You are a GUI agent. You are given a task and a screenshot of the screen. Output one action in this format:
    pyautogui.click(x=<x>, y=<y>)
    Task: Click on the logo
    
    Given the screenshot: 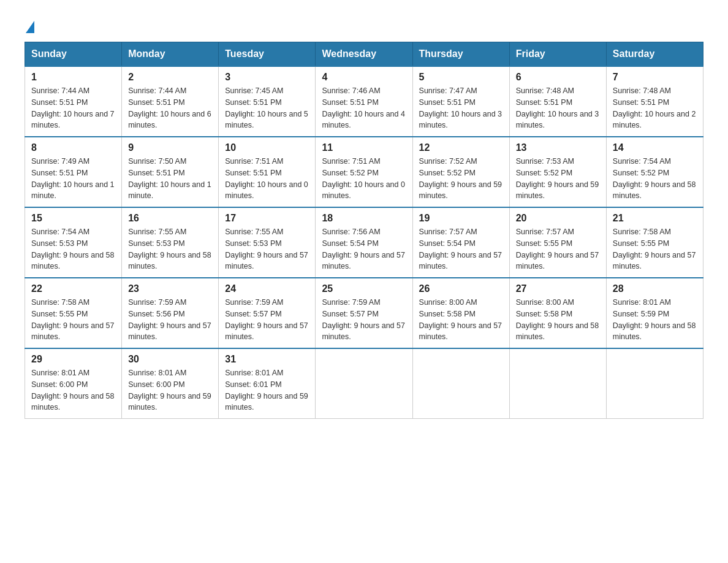 What is the action you would take?
    pyautogui.click(x=29, y=24)
    